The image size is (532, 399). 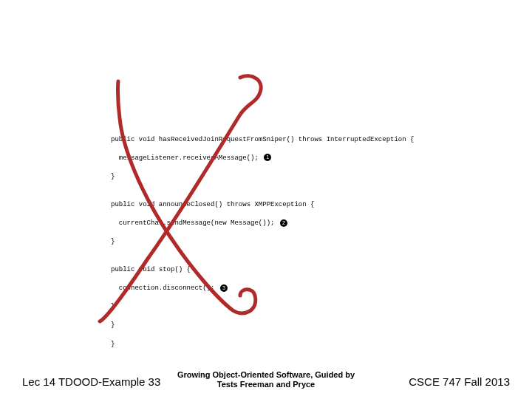 What do you see at coordinates (185, 158) in the screenshot?
I see `code-text: messageListener.receivesAMessage();` at bounding box center [185, 158].